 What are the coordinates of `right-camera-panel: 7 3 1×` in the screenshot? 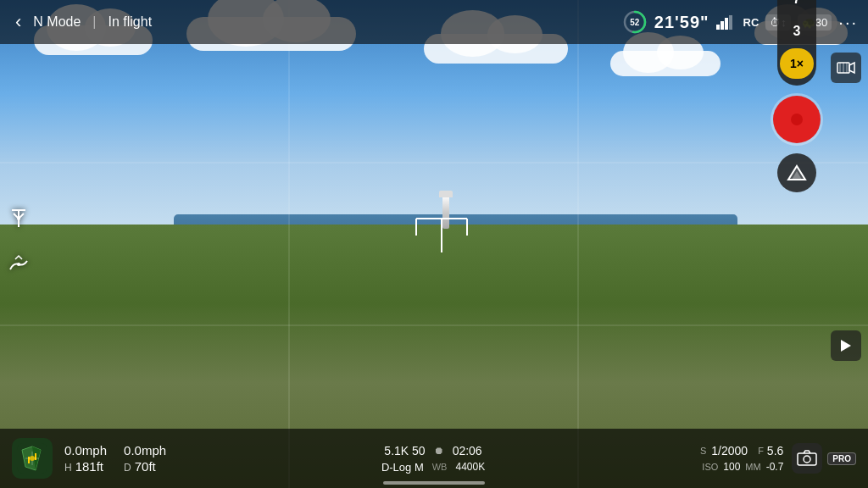 It's located at (797, 97).